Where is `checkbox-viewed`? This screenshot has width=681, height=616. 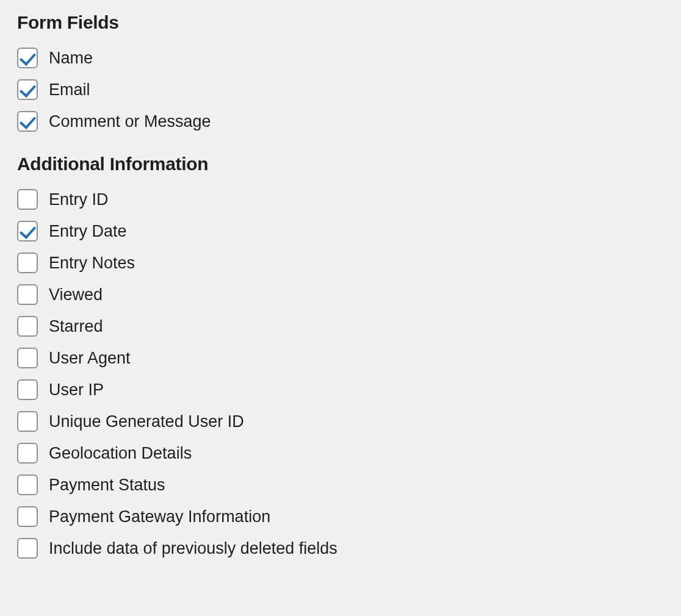
checkbox-viewed is located at coordinates (27, 295).